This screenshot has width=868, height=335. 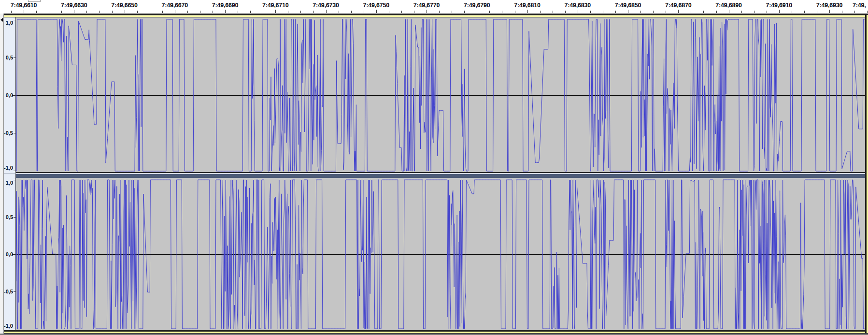 What do you see at coordinates (441, 176) in the screenshot?
I see `separator-bar` at bounding box center [441, 176].